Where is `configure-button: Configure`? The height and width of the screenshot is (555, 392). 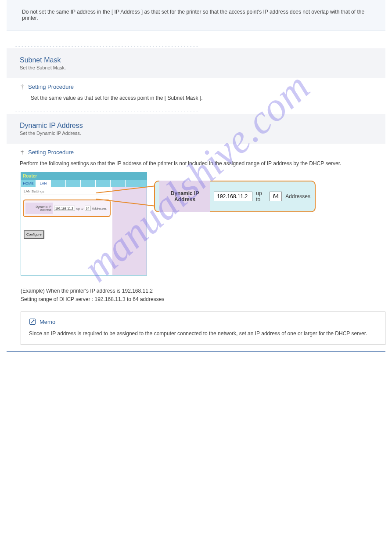
configure-button: Configure is located at coordinates (34, 235).